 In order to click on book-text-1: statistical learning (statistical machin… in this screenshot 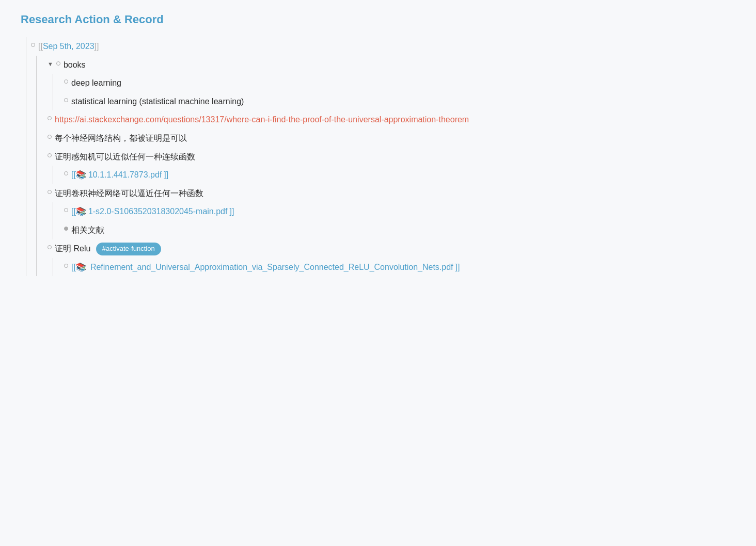, I will do `click(403, 102)`.